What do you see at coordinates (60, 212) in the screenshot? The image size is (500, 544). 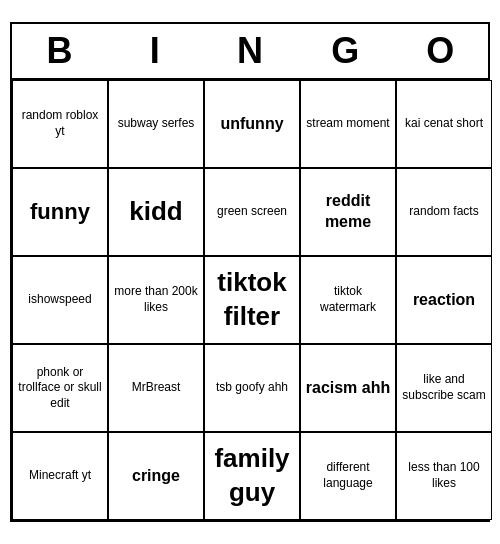 I see `bingo-cell-5: funny` at bounding box center [60, 212].